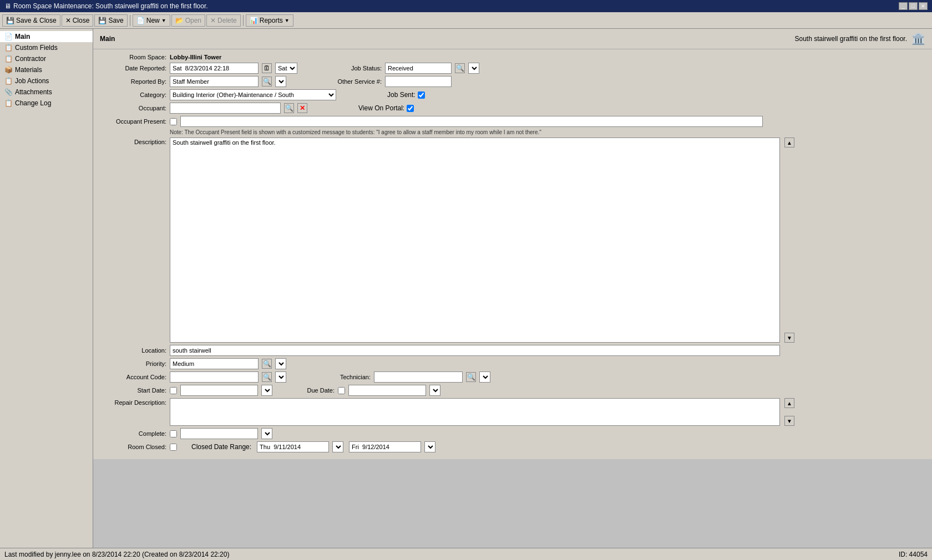  What do you see at coordinates (133, 364) in the screenshot?
I see `priority-label: Priority:` at bounding box center [133, 364].